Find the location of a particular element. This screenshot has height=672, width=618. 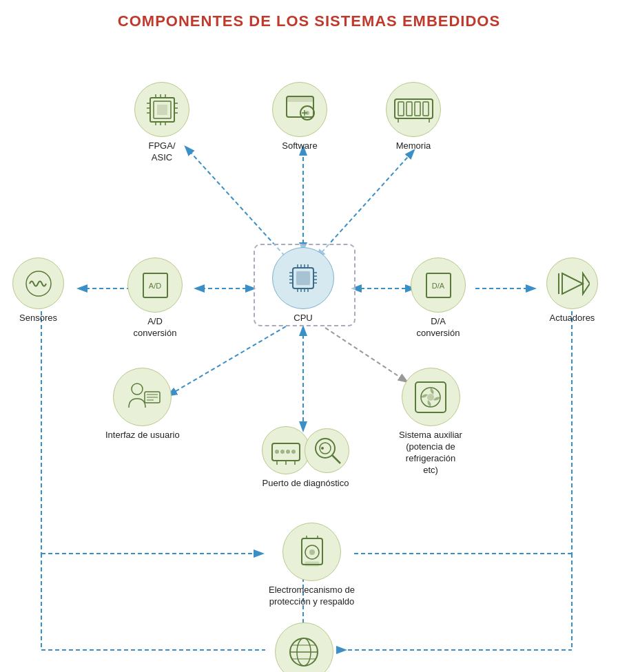

da-node: D/A D/A conversión is located at coordinates (438, 299).